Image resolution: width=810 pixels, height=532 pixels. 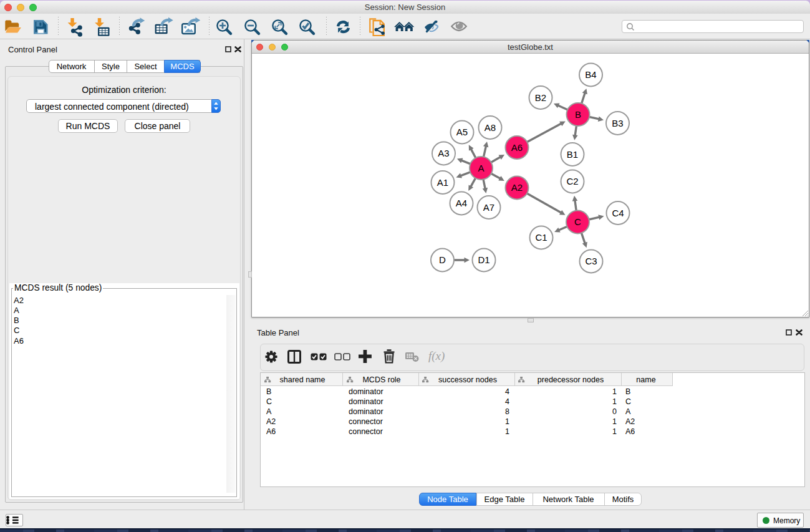 I want to click on svg-text: B1, so click(x=572, y=155).